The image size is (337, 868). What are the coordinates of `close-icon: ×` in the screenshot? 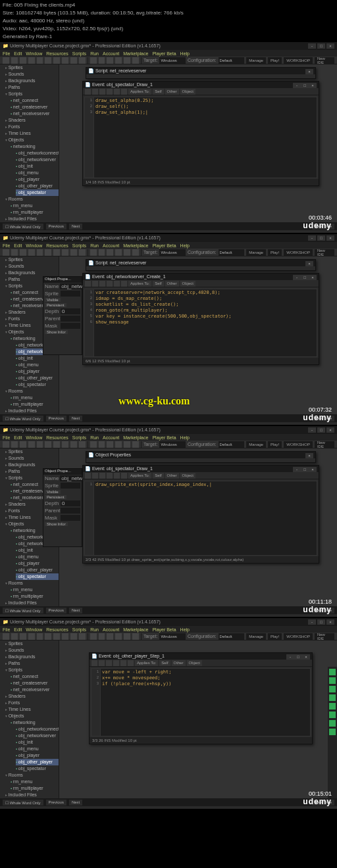 It's located at (330, 622).